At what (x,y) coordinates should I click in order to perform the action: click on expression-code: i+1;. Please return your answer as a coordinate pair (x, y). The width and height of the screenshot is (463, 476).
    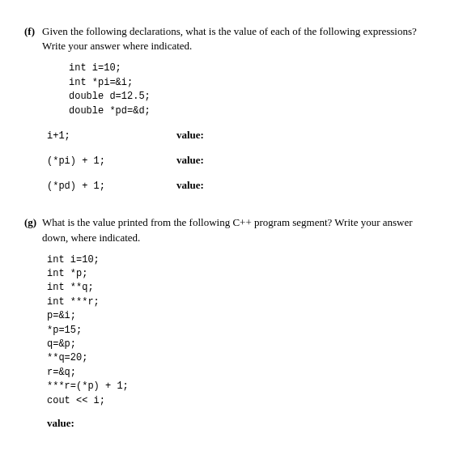
    Looking at the image, I should click on (112, 136).